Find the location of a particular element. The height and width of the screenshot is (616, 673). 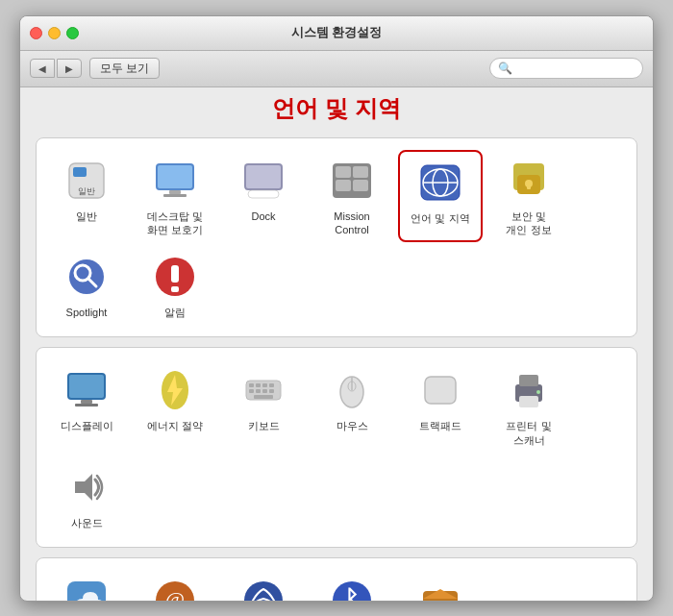

nav-buttons: ◀ ▶ is located at coordinates (56, 68).